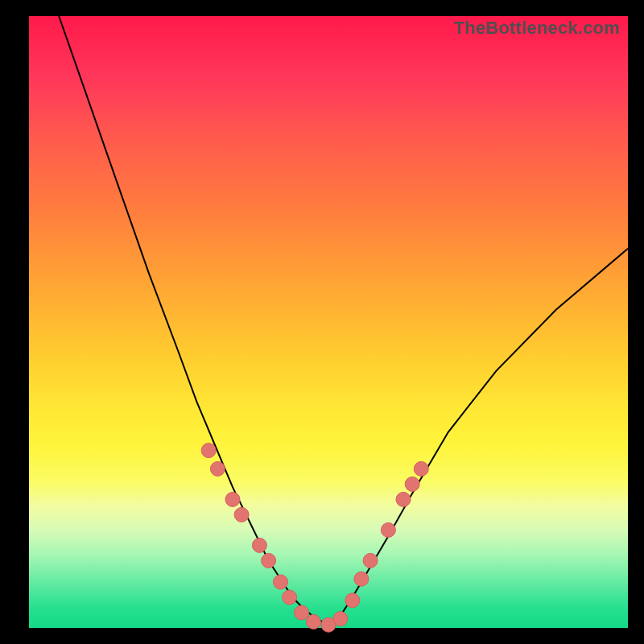 The height and width of the screenshot is (644, 644). Describe the element at coordinates (315, 538) in the screenshot. I see `data-points` at that location.